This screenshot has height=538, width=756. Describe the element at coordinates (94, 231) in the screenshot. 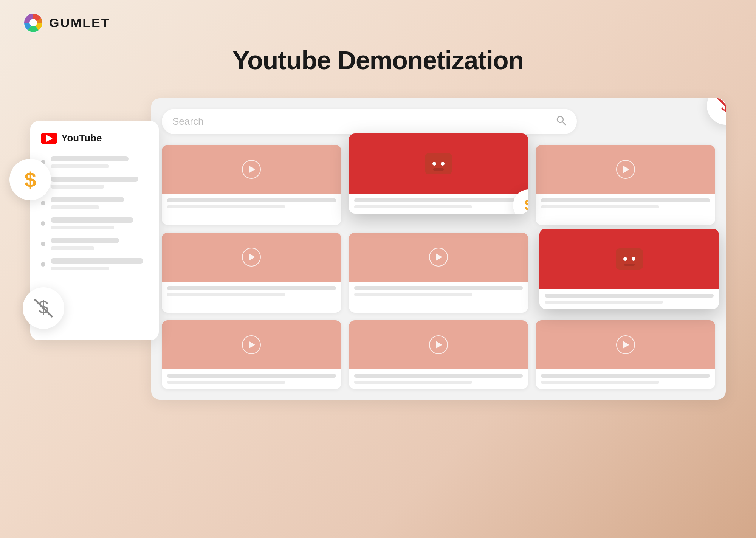

I see `sidebar-panel: $ $ YouTube` at that location.